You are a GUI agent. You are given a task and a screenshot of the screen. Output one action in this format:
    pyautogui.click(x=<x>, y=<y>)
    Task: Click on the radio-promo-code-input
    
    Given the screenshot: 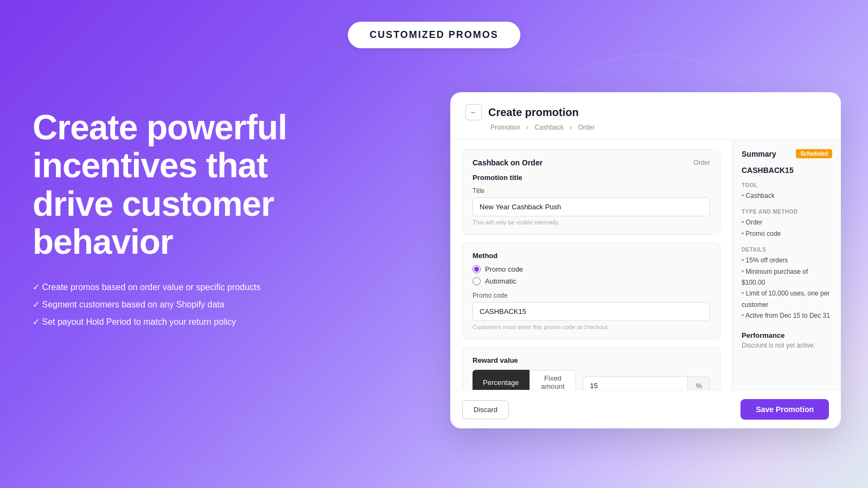 What is the action you would take?
    pyautogui.click(x=476, y=269)
    